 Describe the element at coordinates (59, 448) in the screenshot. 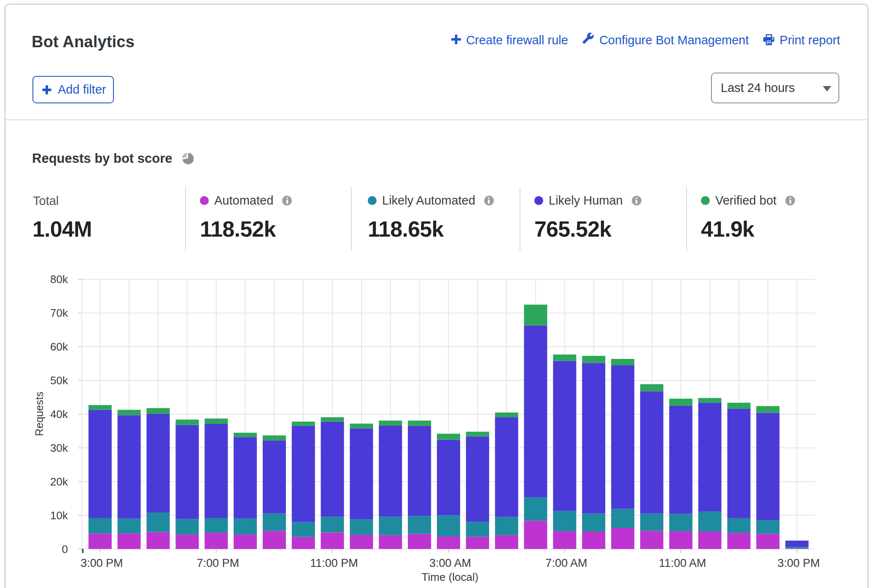

I see `svg-text: 30k` at that location.